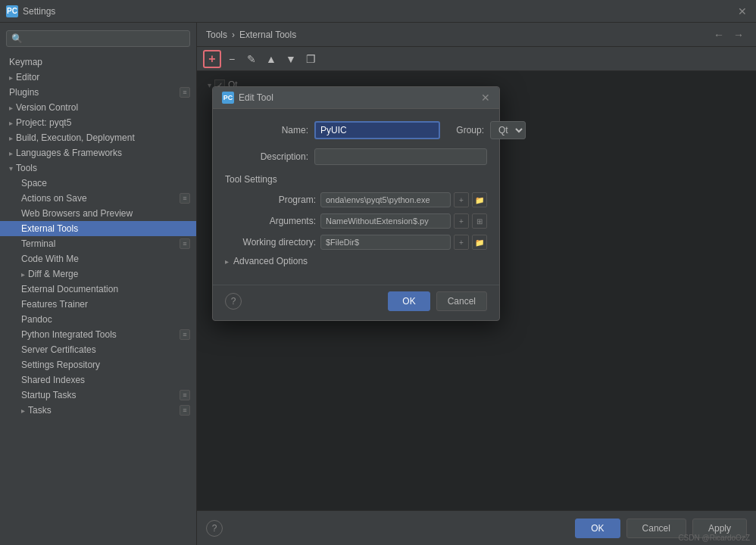  I want to click on expand-icon-vc, so click(11, 107).